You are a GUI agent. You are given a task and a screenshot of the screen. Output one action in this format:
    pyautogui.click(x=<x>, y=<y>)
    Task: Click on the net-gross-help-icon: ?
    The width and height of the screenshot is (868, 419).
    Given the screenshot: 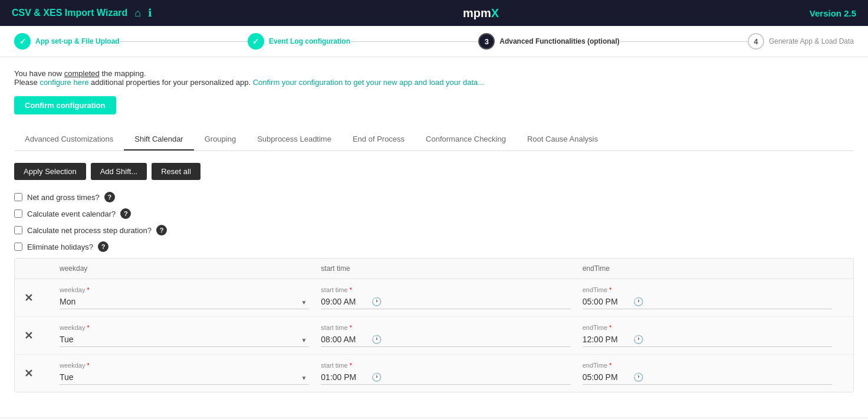 What is the action you would take?
    pyautogui.click(x=110, y=197)
    